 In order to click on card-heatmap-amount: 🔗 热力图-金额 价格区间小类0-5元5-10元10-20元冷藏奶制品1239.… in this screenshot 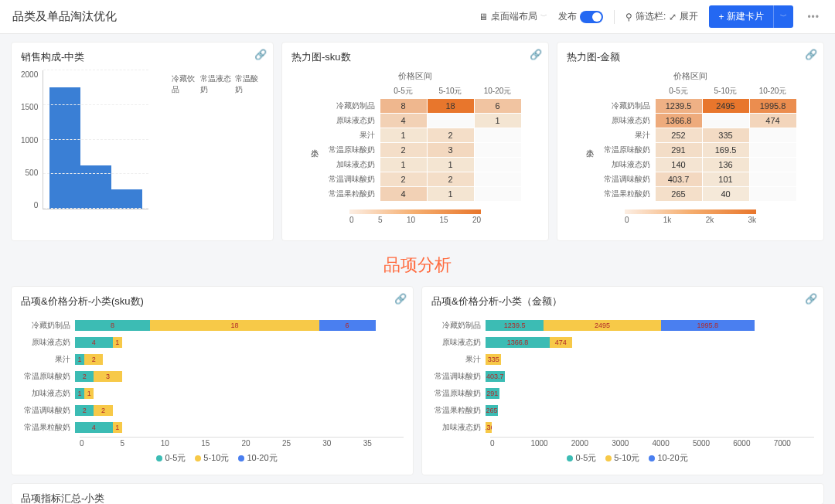, I will do `click(690, 141)`.